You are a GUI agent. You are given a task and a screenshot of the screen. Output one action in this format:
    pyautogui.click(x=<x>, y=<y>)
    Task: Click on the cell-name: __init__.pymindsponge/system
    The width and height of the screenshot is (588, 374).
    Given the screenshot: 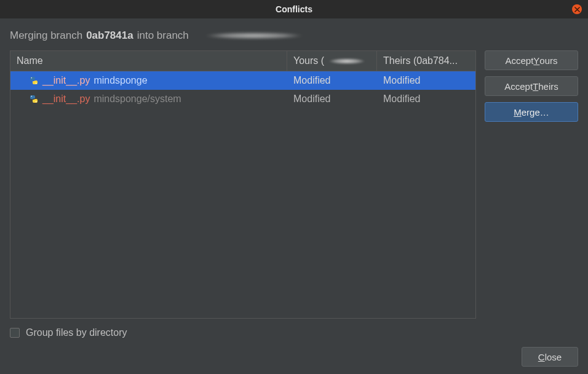 What is the action you would take?
    pyautogui.click(x=149, y=99)
    